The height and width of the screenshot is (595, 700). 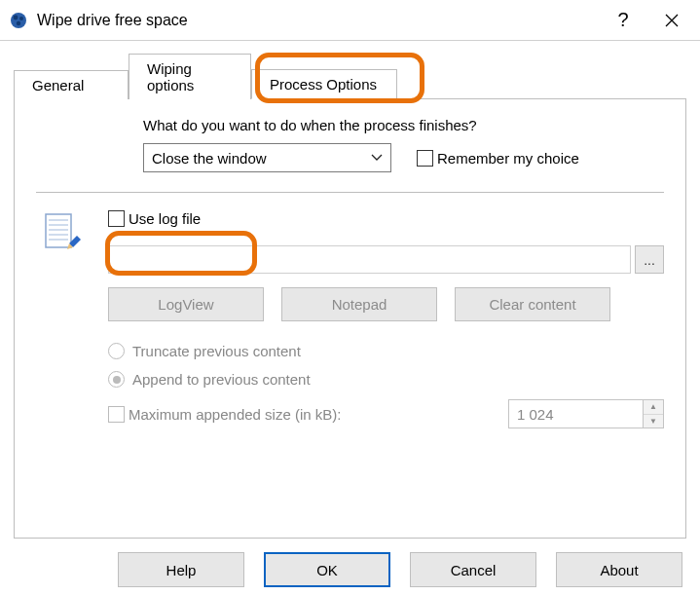 I want to click on tab-label: Process Options, so click(x=323, y=84).